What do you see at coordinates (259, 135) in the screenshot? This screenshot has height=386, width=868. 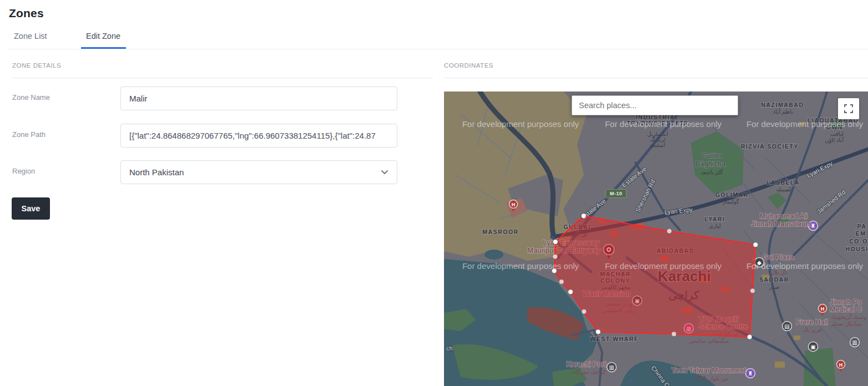 I see `zone-path-input` at bounding box center [259, 135].